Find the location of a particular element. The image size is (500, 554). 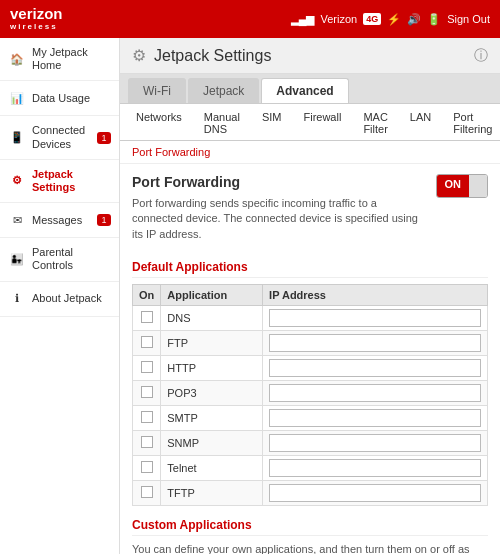

default-apps-title: Default Applications is located at coordinates (310, 269).